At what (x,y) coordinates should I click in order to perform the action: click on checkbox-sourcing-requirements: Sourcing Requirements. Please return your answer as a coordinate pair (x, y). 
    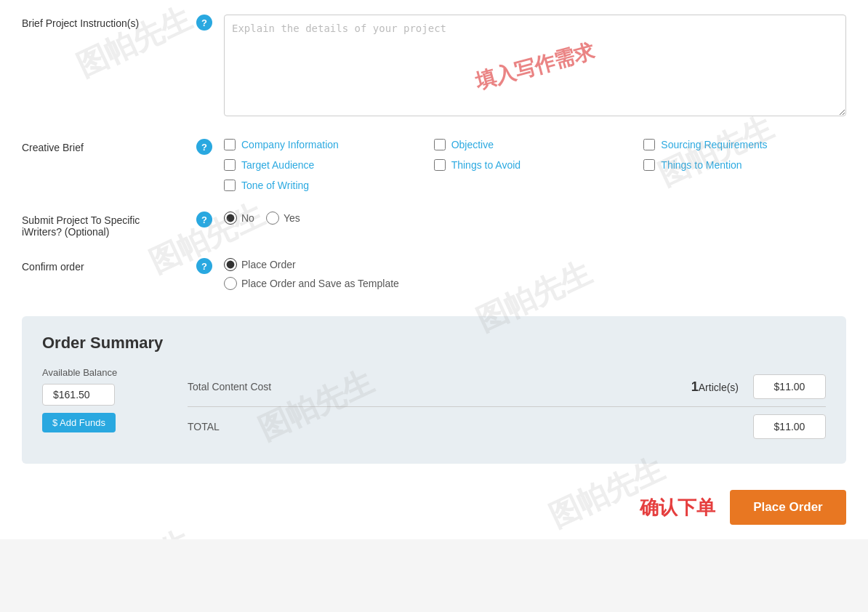
    Looking at the image, I should click on (744, 145).